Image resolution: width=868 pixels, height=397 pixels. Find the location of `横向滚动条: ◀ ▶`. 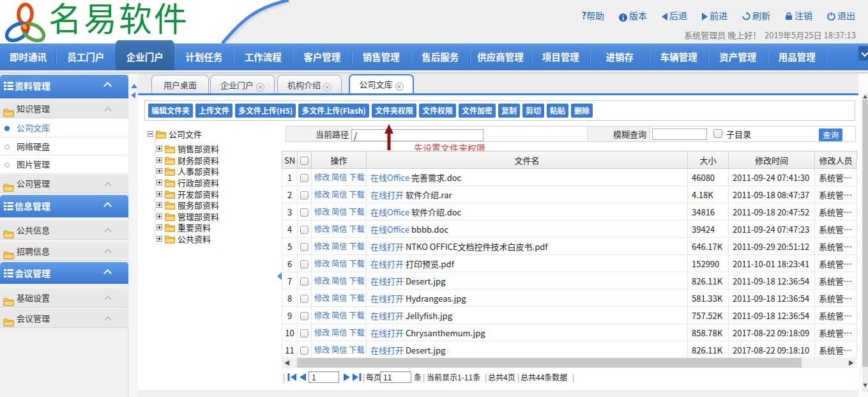

横向滚动条: ◀ ▶ is located at coordinates (569, 363).